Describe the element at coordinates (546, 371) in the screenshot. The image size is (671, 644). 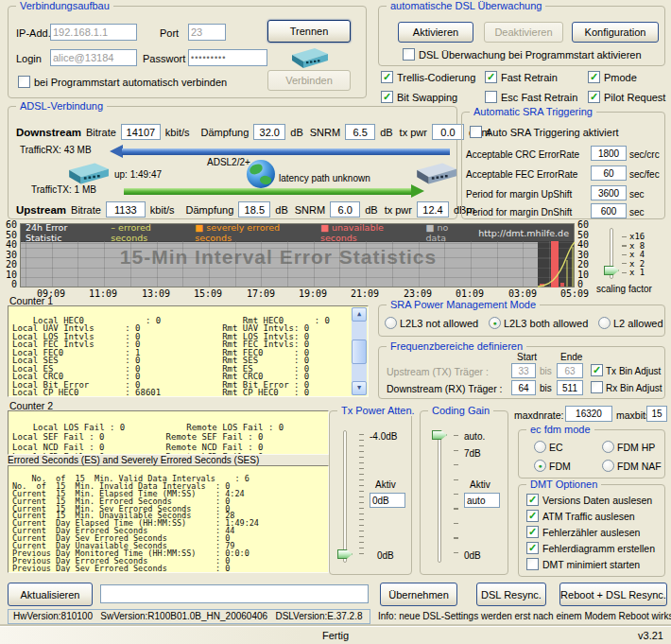
I see `tx-bis-label: bis` at that location.